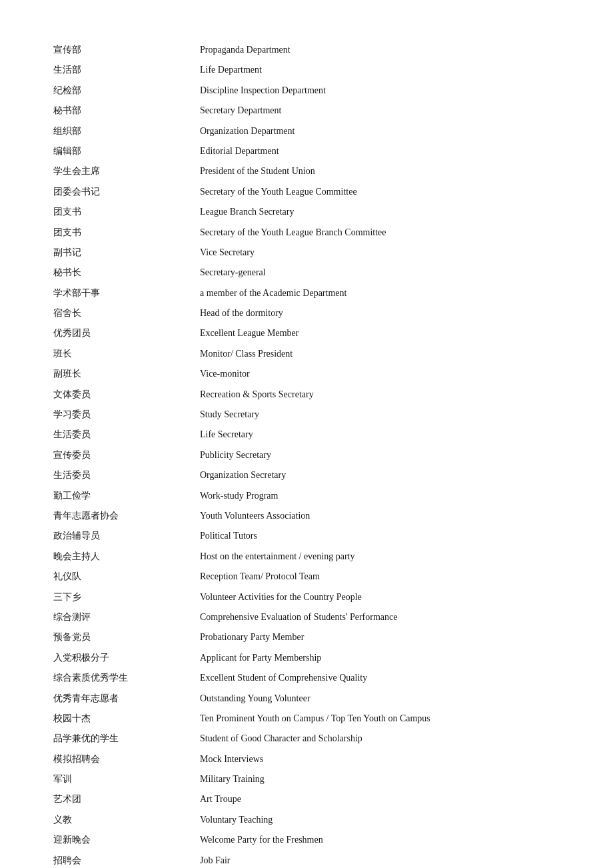  Describe the element at coordinates (306, 111) in the screenshot. I see `table-row: 秘书部Secretary Department` at that location.